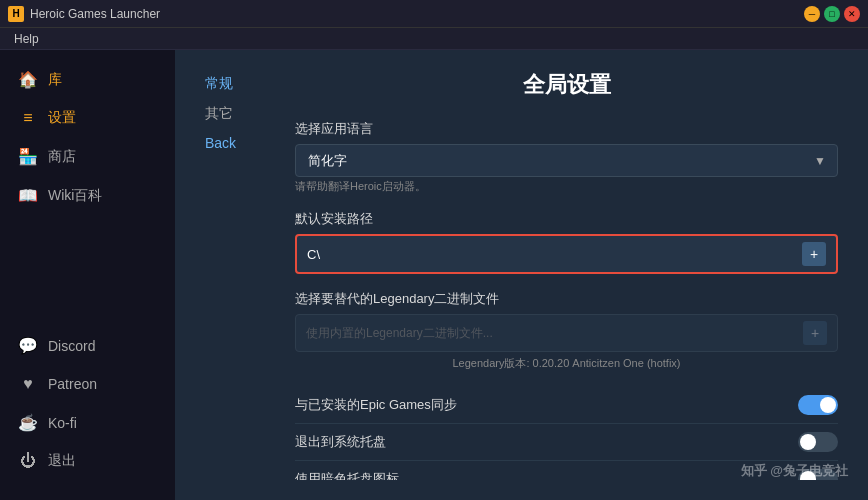 The image size is (868, 500). What do you see at coordinates (832, 14) in the screenshot?
I see `window-controls: ─ □ ✕` at bounding box center [832, 14].